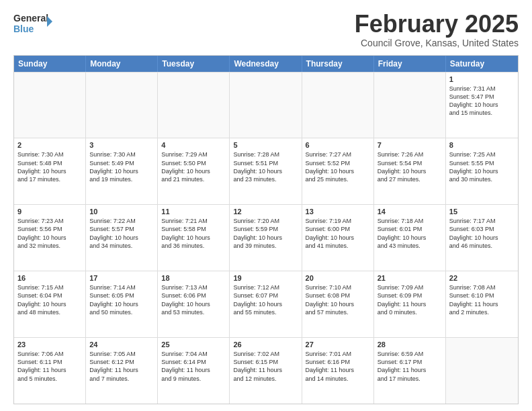 The height and width of the screenshot is (411, 532). What do you see at coordinates (34, 23) in the screenshot?
I see `logo-icon: GeneralBlue` at bounding box center [34, 23].